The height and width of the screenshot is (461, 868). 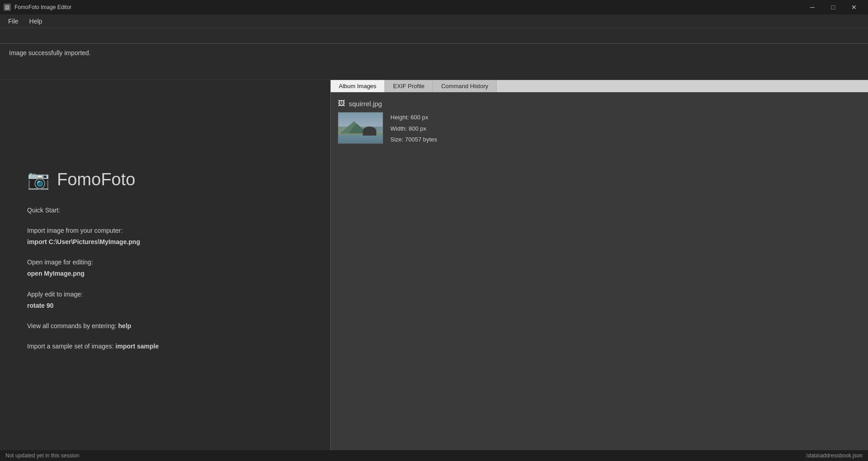 I want to click on quickstart-help: View all commands by entering: help, so click(x=93, y=326).